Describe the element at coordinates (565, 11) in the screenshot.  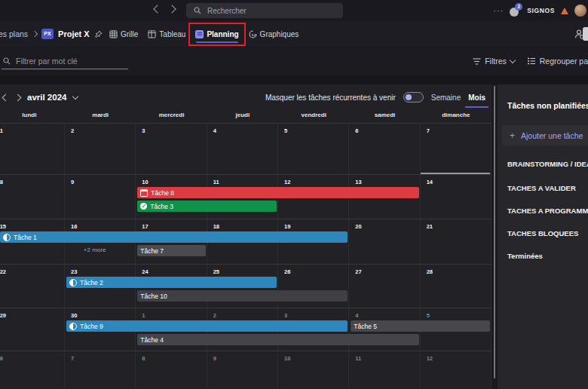
I see `warning-icon` at that location.